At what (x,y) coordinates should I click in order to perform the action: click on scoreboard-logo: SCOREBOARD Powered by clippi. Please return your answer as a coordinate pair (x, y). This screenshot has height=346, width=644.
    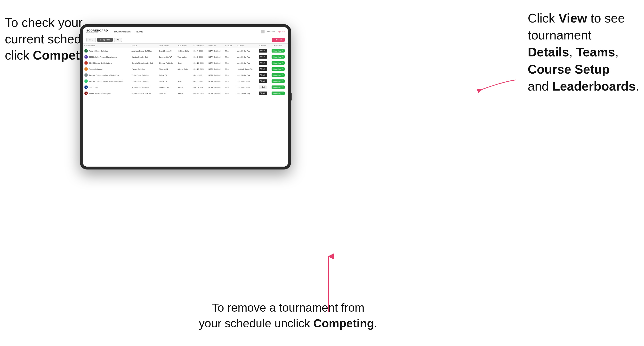
    Looking at the image, I should click on (97, 31).